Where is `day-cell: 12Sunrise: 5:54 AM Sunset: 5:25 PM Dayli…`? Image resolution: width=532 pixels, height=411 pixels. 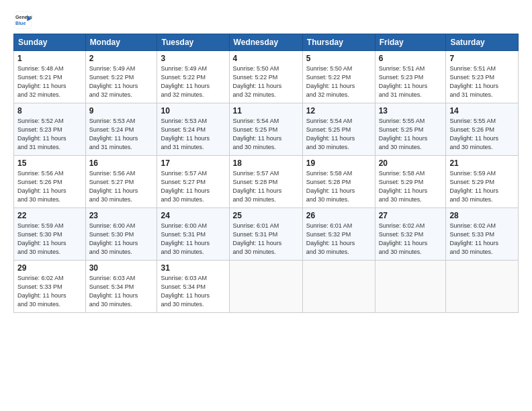
day-cell: 12Sunrise: 5:54 AM Sunset: 5:25 PM Dayli… is located at coordinates (339, 130).